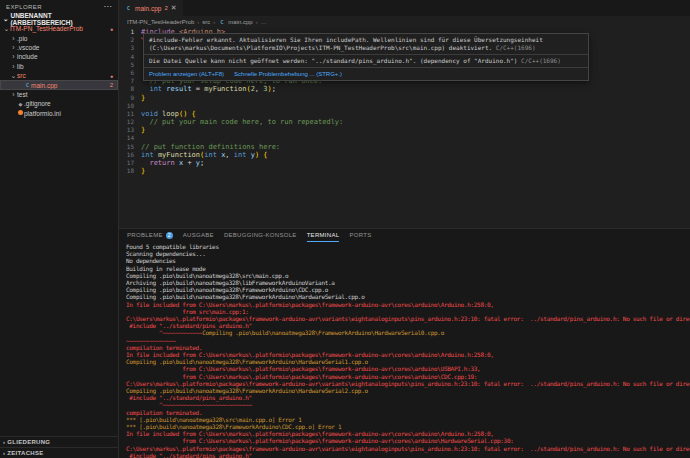 Image resolution: width=690 pixels, height=458 pixels. I want to click on terminal-line: *** [.pio\build\nanoatmega328\src\main.c…, so click(408, 420).